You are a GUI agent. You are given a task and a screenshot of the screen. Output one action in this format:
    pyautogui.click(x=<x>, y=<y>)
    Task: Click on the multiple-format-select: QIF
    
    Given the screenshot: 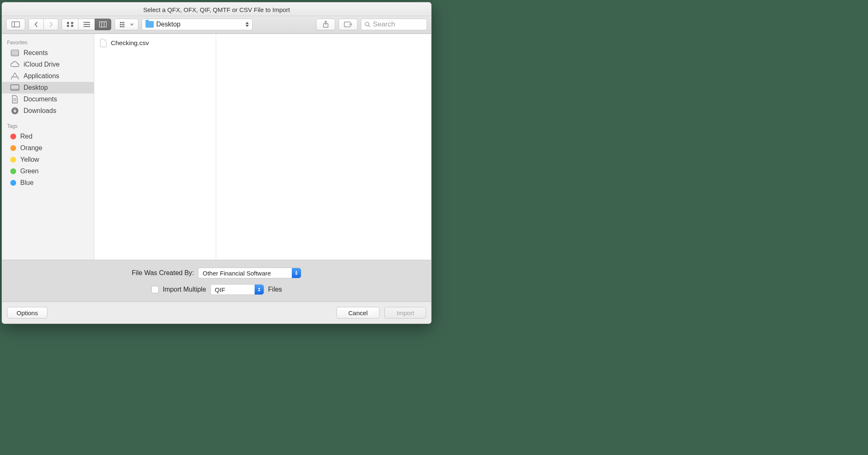 What is the action you would take?
    pyautogui.click(x=237, y=290)
    